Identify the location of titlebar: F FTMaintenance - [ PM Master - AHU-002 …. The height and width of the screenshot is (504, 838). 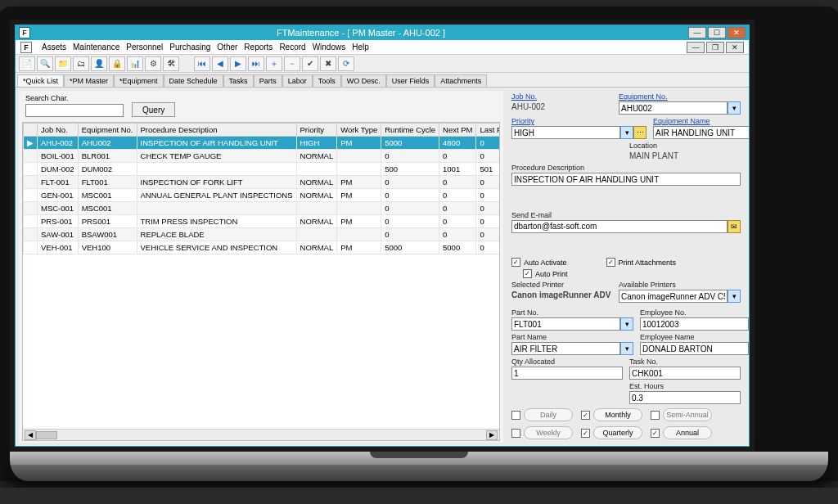
(382, 33).